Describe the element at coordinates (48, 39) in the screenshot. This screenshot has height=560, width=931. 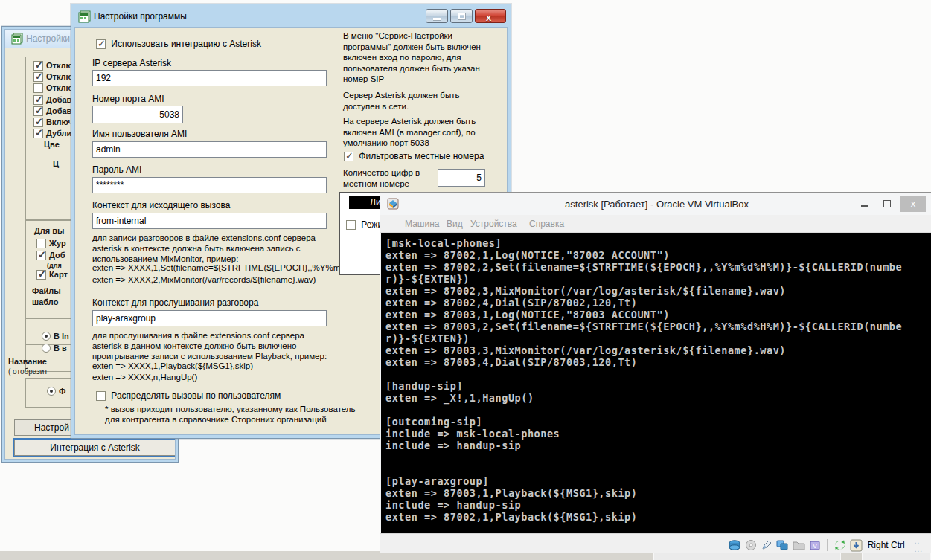
I see `back-window-title: Настройки` at that location.